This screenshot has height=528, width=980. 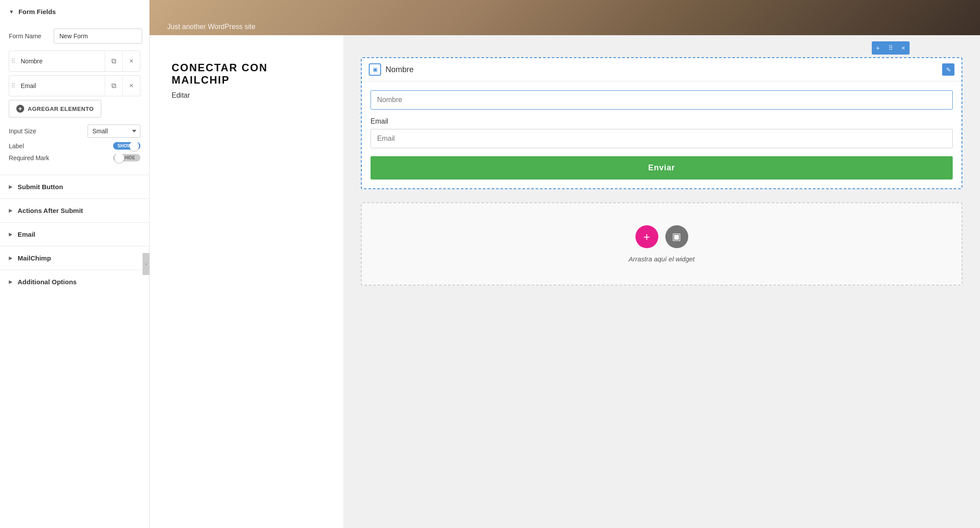 I want to click on input-size-select: Small Medium Large, so click(x=114, y=131).